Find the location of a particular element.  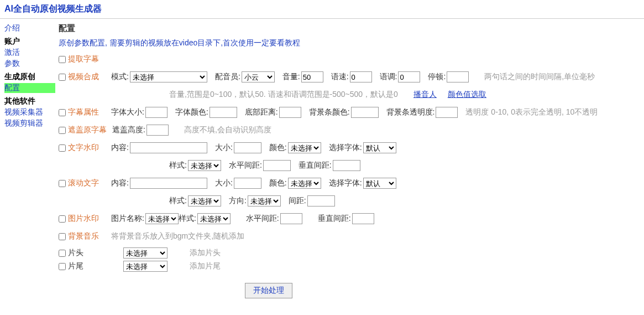

nav-activate: 激活 is located at coordinates (30, 53).